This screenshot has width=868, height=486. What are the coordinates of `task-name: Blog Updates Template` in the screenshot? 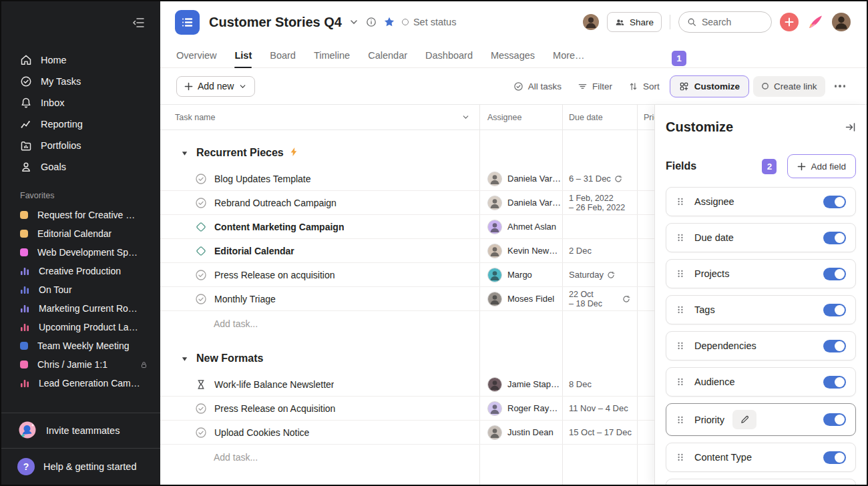 It's located at (263, 179).